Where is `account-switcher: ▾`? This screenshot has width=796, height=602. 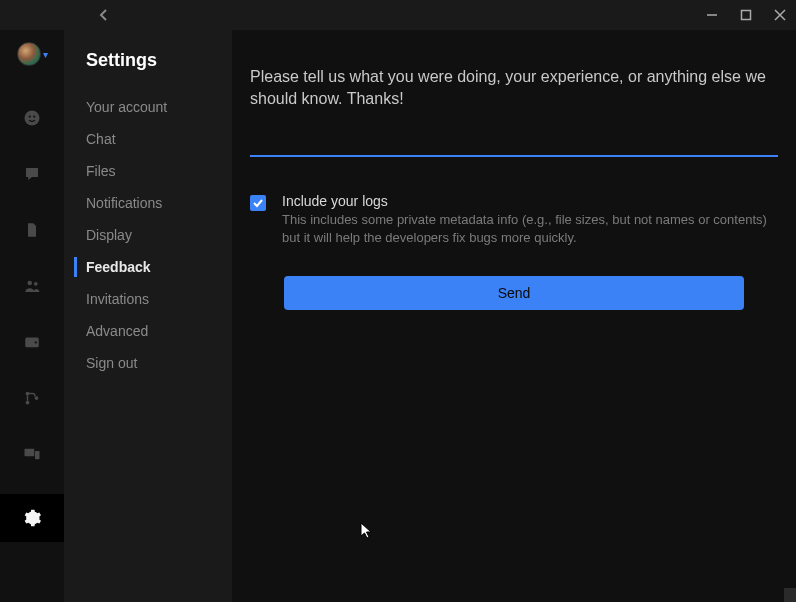 account-switcher: ▾ is located at coordinates (32, 54).